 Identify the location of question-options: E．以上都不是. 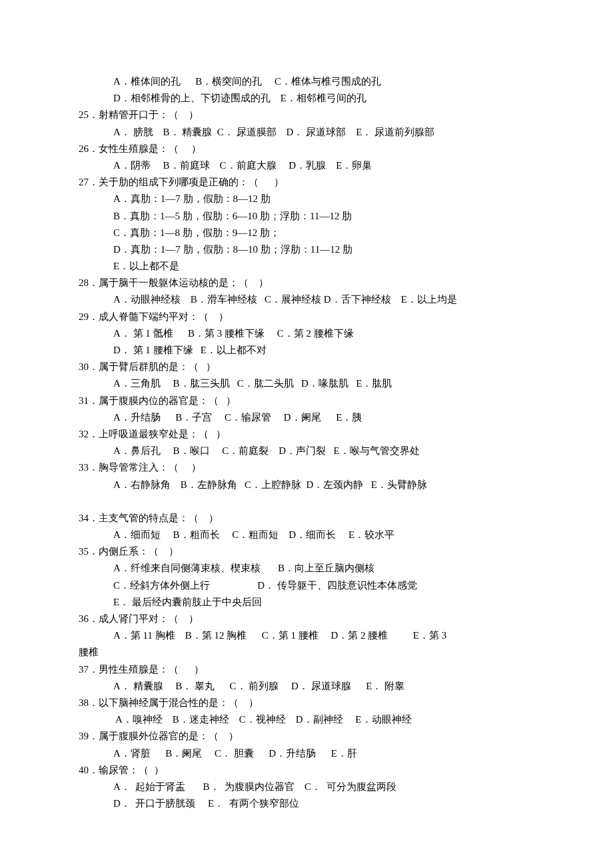
(308, 267).